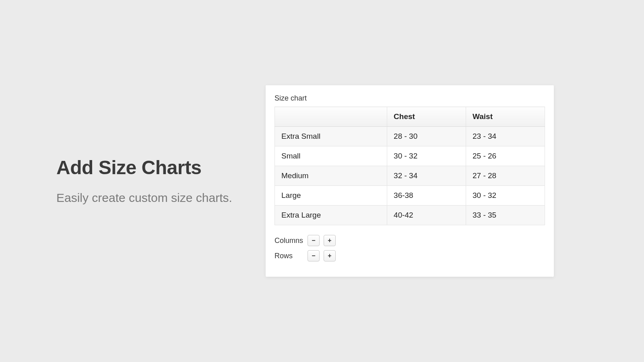  What do you see at coordinates (506, 216) in the screenshot?
I see `table-cell: 33 - 35` at bounding box center [506, 216].